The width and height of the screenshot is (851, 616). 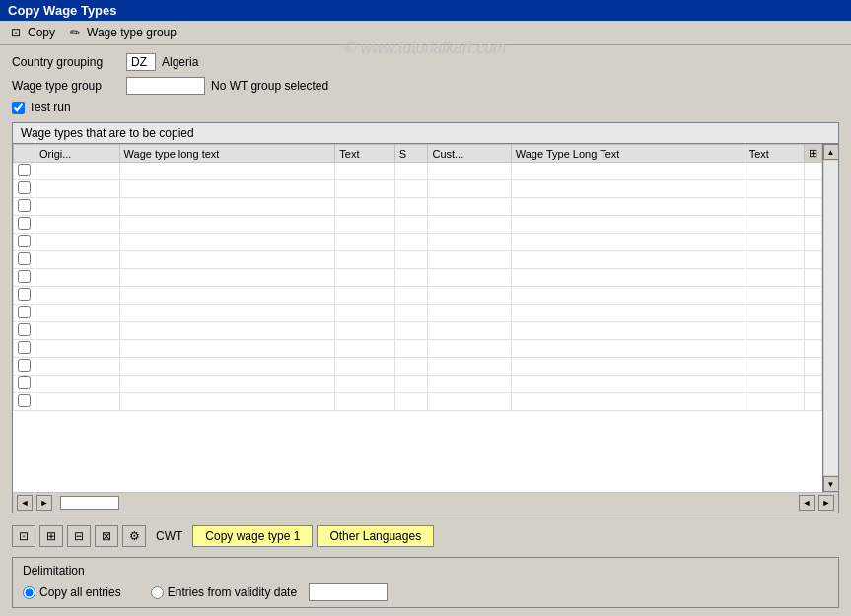 What do you see at coordinates (75, 33) in the screenshot?
I see `edit-toolbar-icon: ✏` at bounding box center [75, 33].